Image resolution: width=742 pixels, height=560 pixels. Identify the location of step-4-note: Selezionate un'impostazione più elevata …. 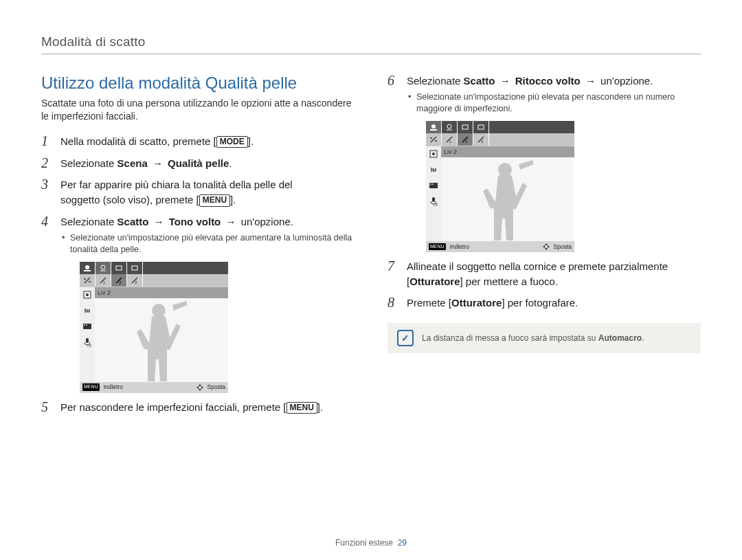
(207, 245).